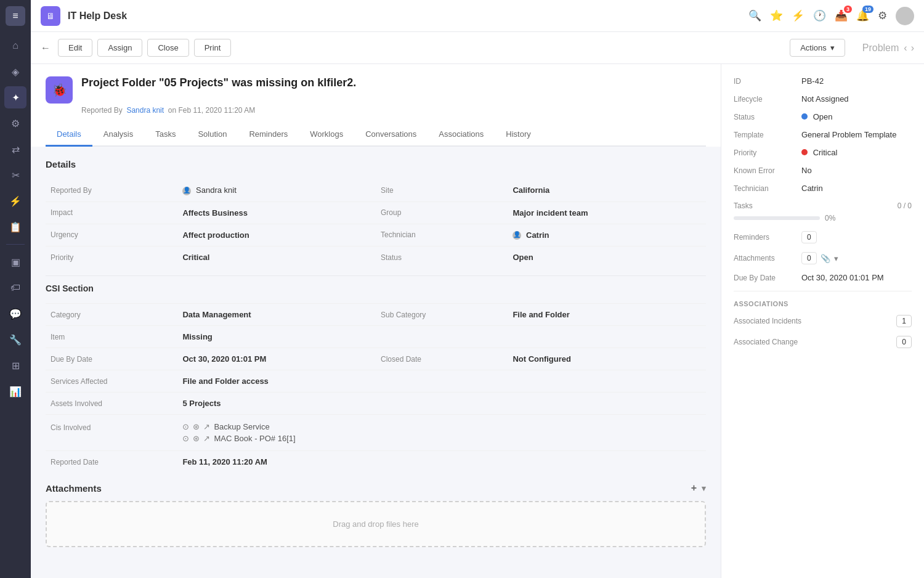 This screenshot has height=578, width=924. I want to click on attachments-drop-zone: Drag and drop files here, so click(376, 524).